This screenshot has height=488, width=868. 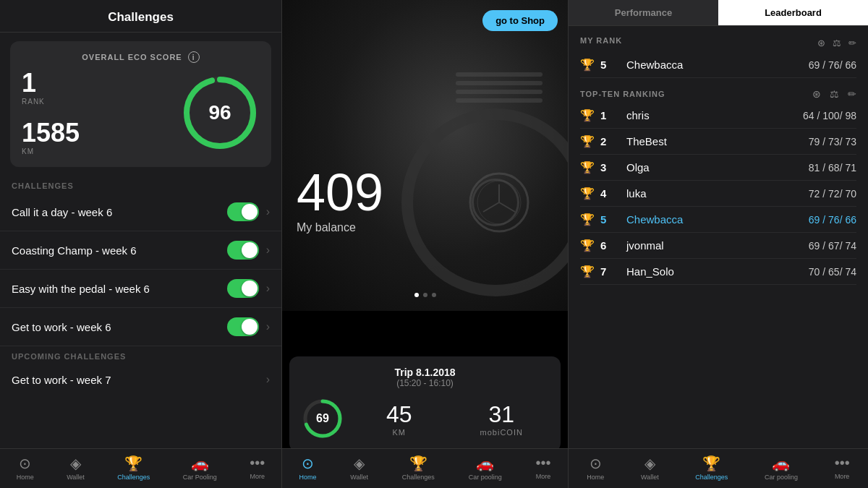 I want to click on right-nav-carpooling: 🚗 Car pooling, so click(x=781, y=468).